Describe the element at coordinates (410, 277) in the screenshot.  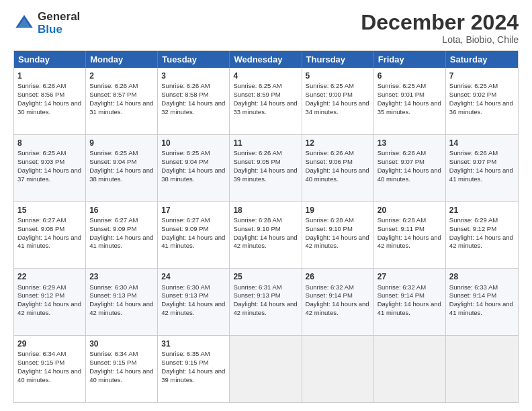
I see `day-number: 27` at that location.